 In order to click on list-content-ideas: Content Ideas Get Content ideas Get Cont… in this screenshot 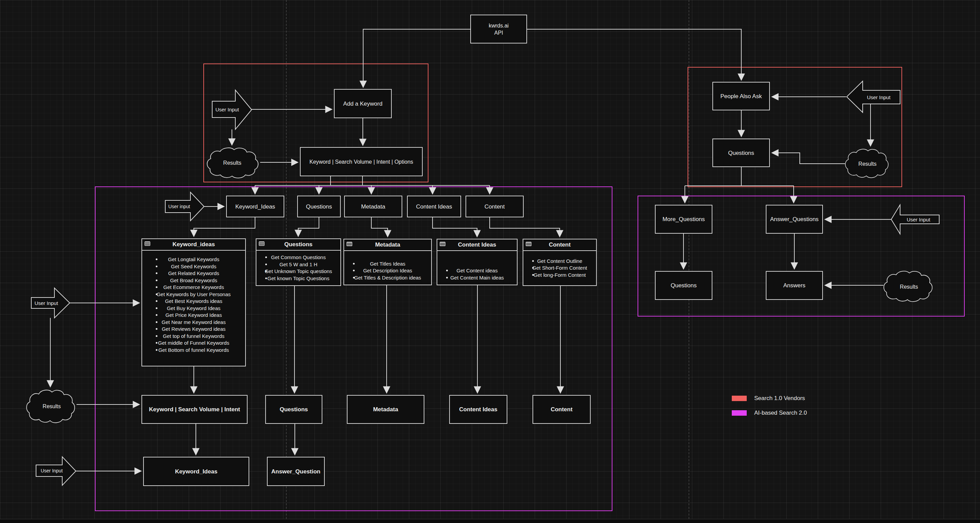, I will do `click(477, 262)`.